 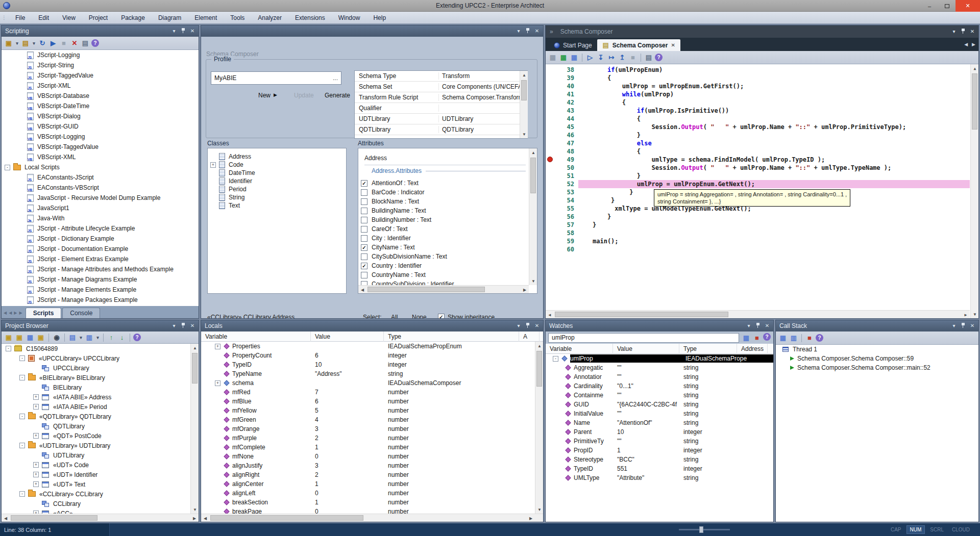 What do you see at coordinates (100, 147) in the screenshot?
I see `script-tree-item: VBVBScript-TaggedValue` at bounding box center [100, 147].